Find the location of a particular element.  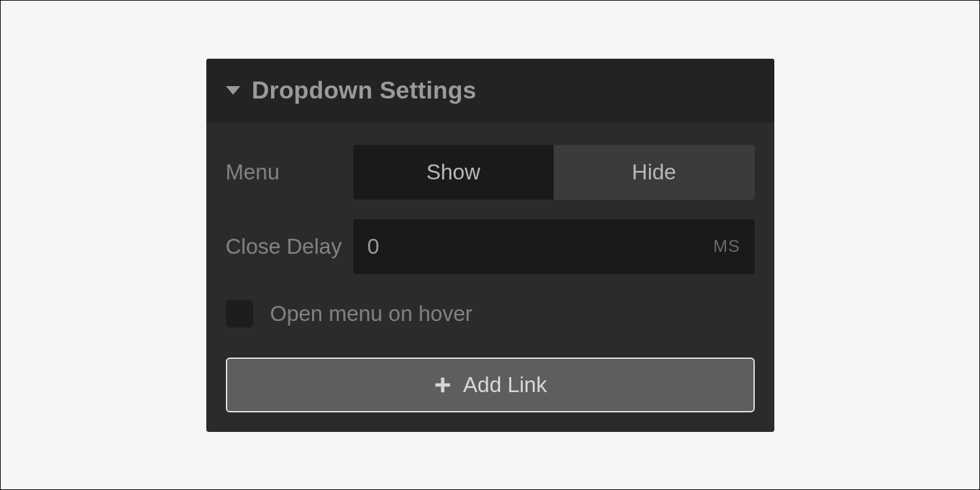

chevron-down-icon is located at coordinates (233, 90).